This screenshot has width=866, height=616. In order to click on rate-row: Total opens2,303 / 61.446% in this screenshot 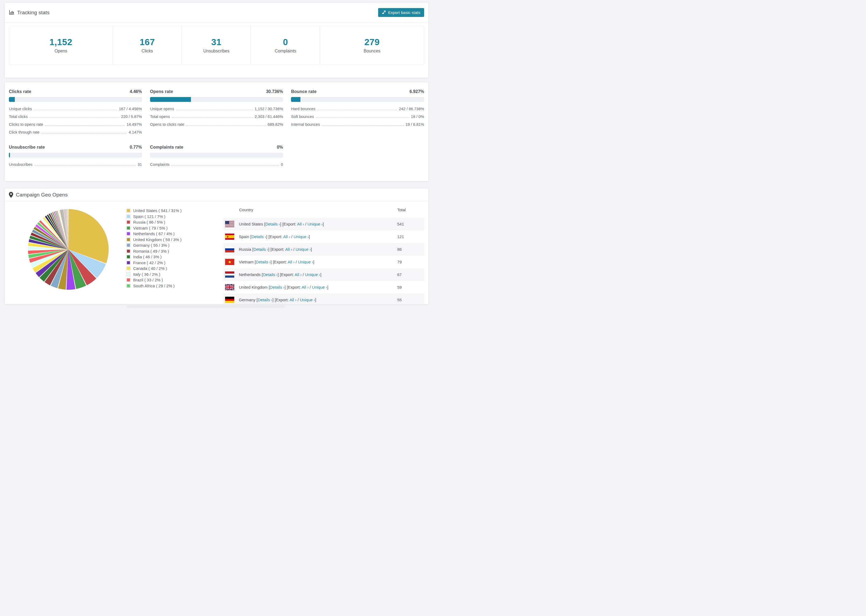, I will do `click(216, 117)`.